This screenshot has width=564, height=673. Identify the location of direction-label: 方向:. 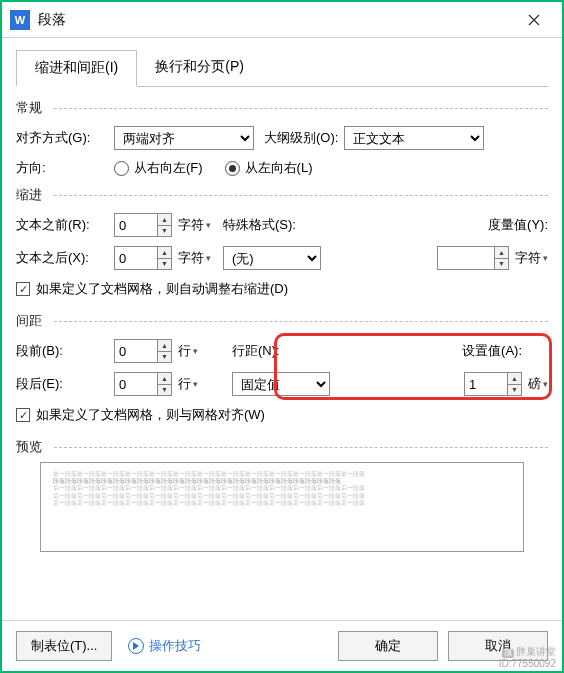
(62, 168).